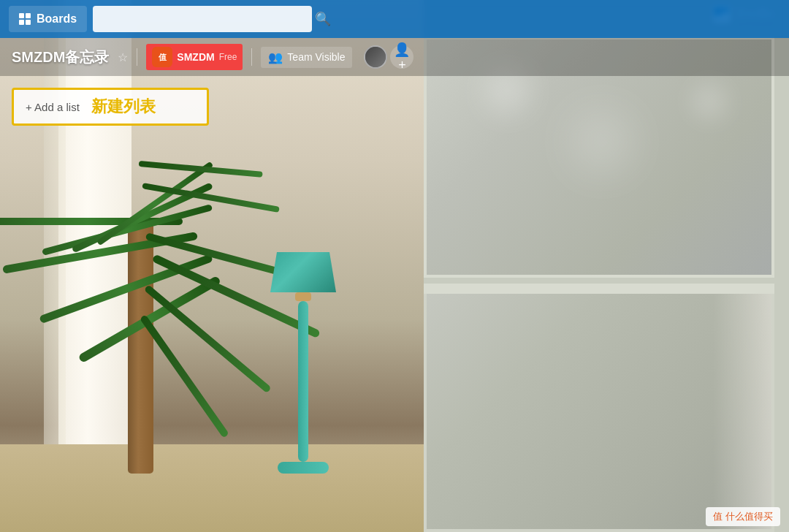 Image resolution: width=789 pixels, height=532 pixels. I want to click on smzdm-logo-icon: 值, so click(162, 57).